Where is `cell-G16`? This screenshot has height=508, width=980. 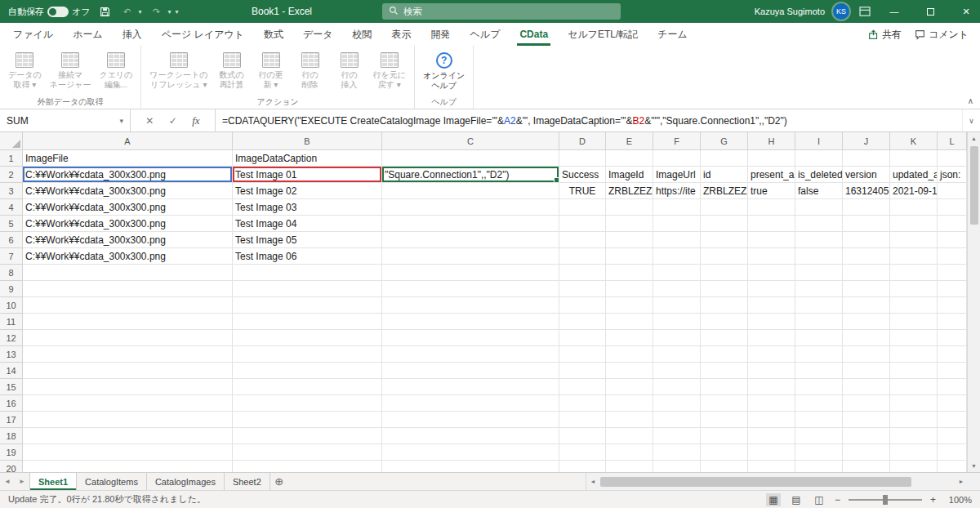
cell-G16 is located at coordinates (724, 403).